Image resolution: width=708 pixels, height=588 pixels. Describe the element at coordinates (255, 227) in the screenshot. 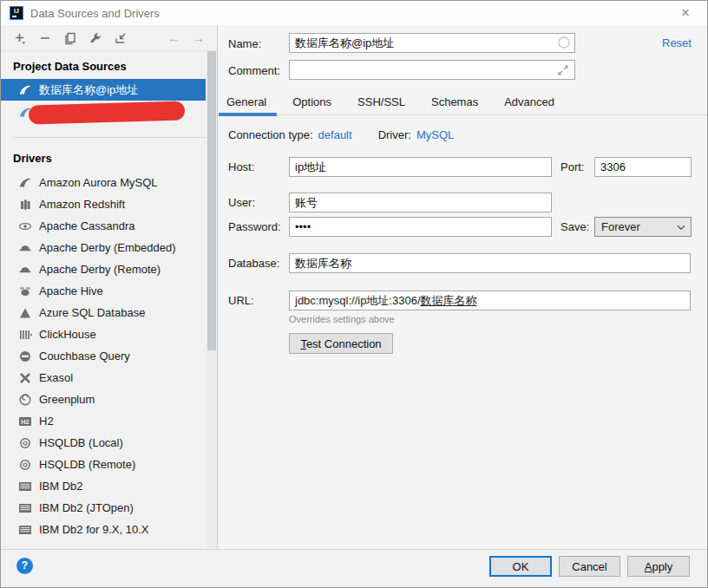

I see `password-label: Password:` at that location.